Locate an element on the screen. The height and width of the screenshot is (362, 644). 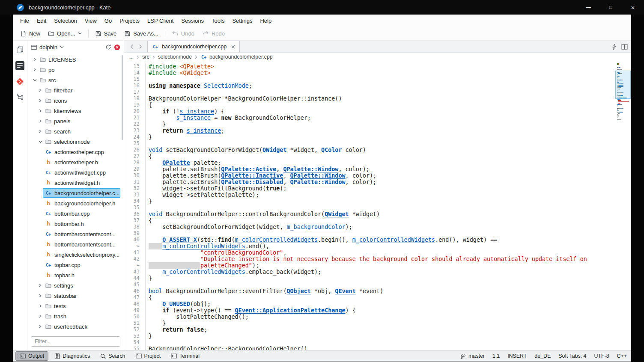
tree-item-singleclickselectionproxy: hsingleclickselectionproxy... is located at coordinates (75, 255).